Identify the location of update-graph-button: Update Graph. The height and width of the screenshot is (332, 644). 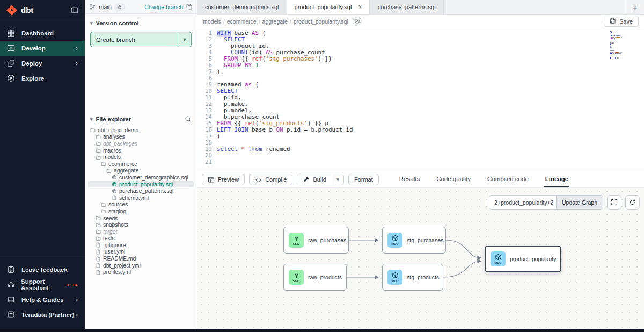
(580, 202).